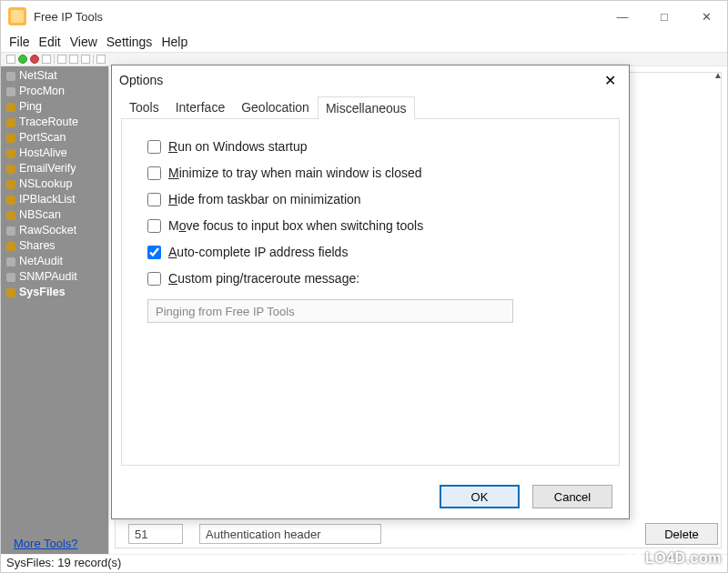  What do you see at coordinates (664, 16) in the screenshot?
I see `maximize-button: □` at bounding box center [664, 16].